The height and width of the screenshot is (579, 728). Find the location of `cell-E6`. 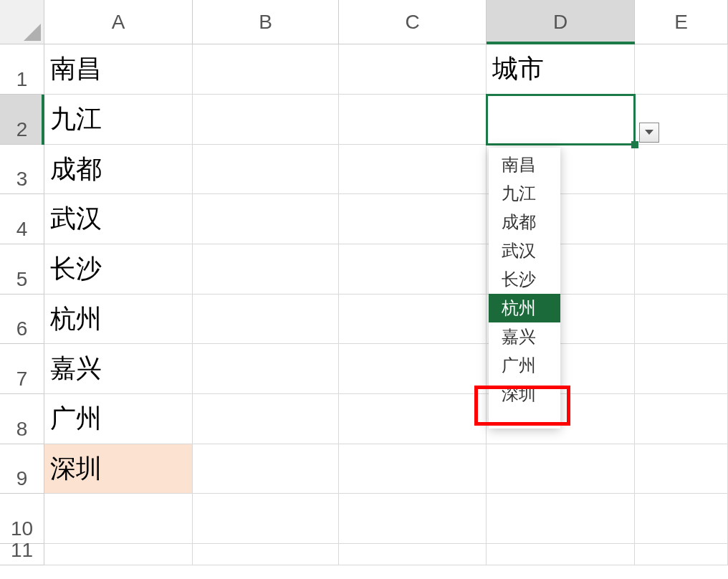

cell-E6 is located at coordinates (681, 320).